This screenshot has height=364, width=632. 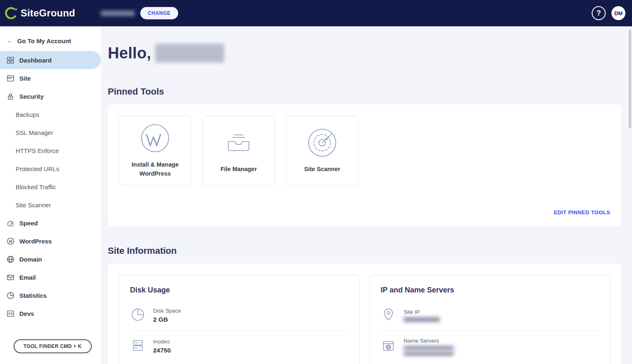 I want to click on sidebar-item-ssl-manager: SSL Manager, so click(x=50, y=132).